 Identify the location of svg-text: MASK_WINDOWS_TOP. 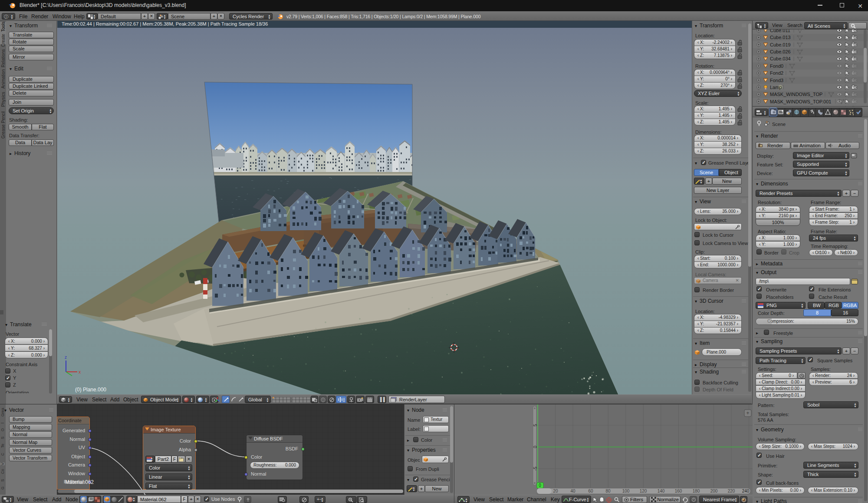
(796, 94).